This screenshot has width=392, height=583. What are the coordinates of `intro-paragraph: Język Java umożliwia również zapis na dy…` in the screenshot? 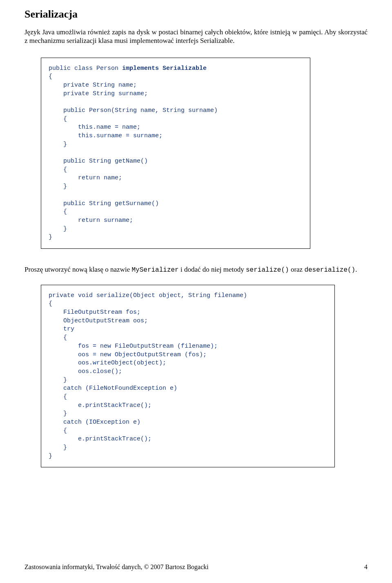 It's located at (196, 37).